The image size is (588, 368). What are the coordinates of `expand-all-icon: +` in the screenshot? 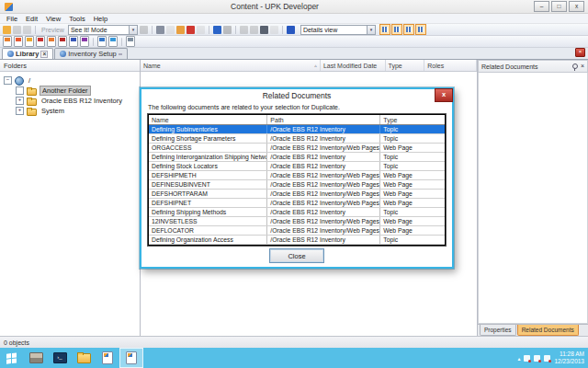 It's located at (244, 29).